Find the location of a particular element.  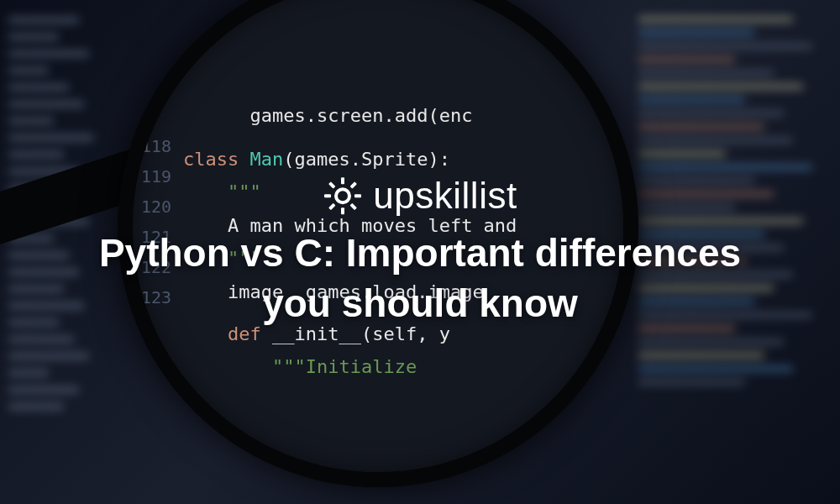

code-line-top: games.screen.add(enc is located at coordinates (349, 116).